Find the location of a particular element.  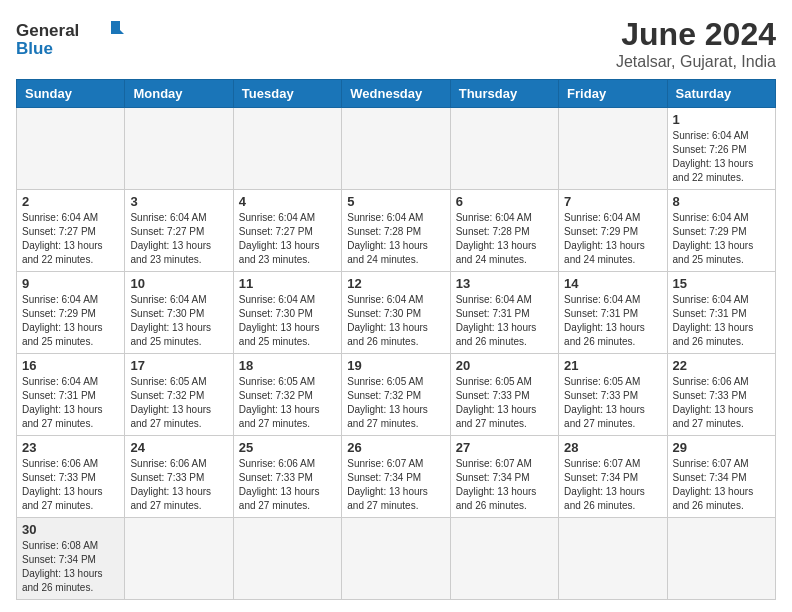

day-number: 10 is located at coordinates (178, 284).